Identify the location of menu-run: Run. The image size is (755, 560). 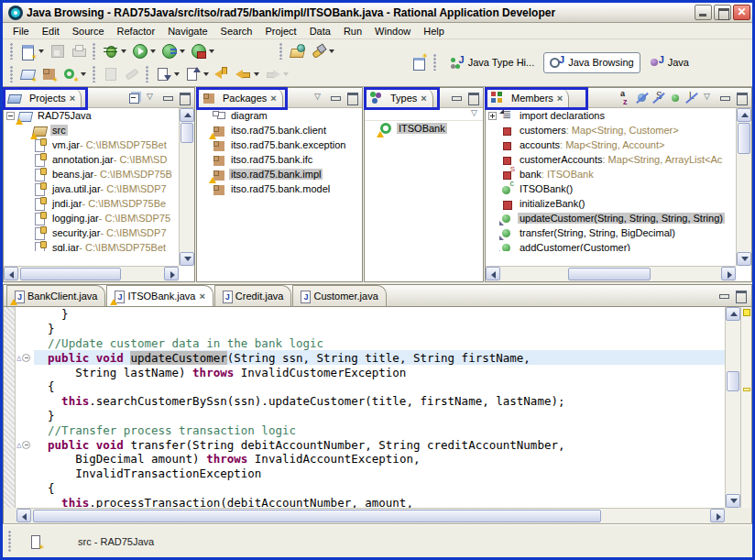
(353, 31).